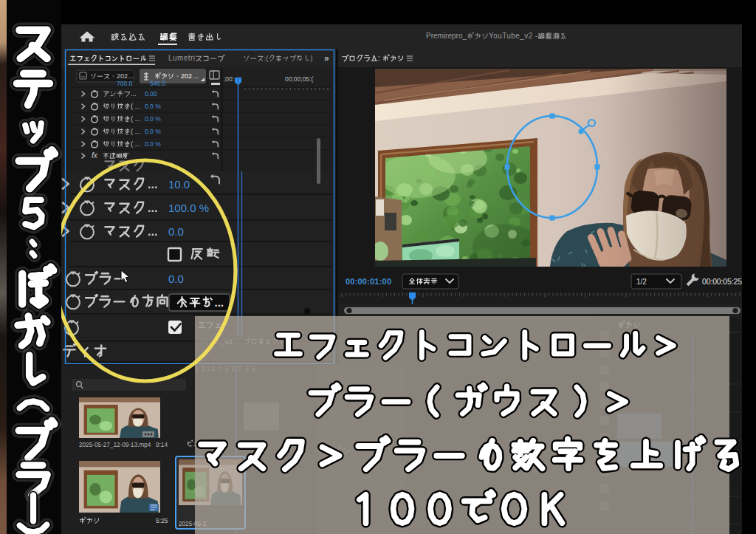  What do you see at coordinates (162, 445) in the screenshot?
I see `svg-text: 9:14` at bounding box center [162, 445].